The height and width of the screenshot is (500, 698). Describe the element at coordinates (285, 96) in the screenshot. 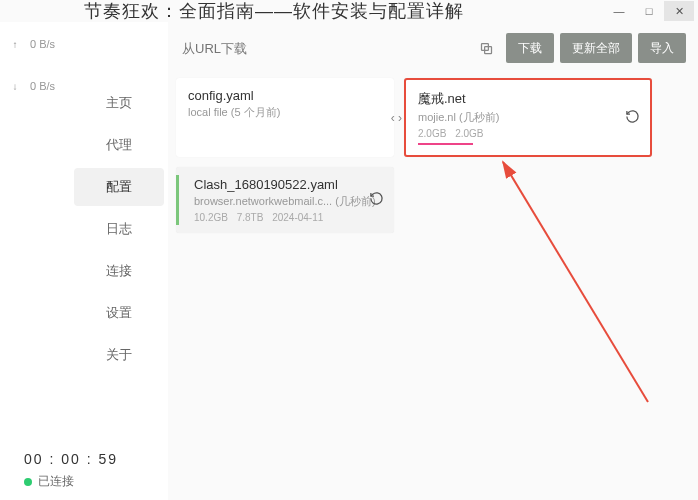

I see `card-title: config.yaml` at that location.